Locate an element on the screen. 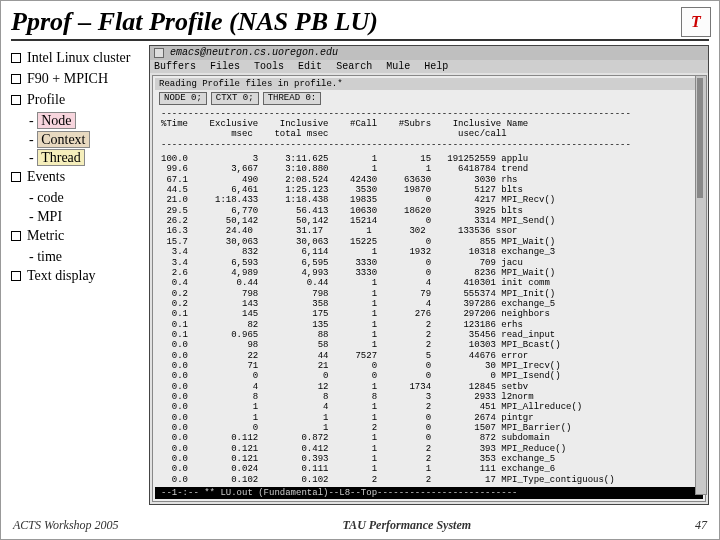 This screenshot has width=720, height=540. profile-header: ----------------------------------------… is located at coordinates (429, 130).